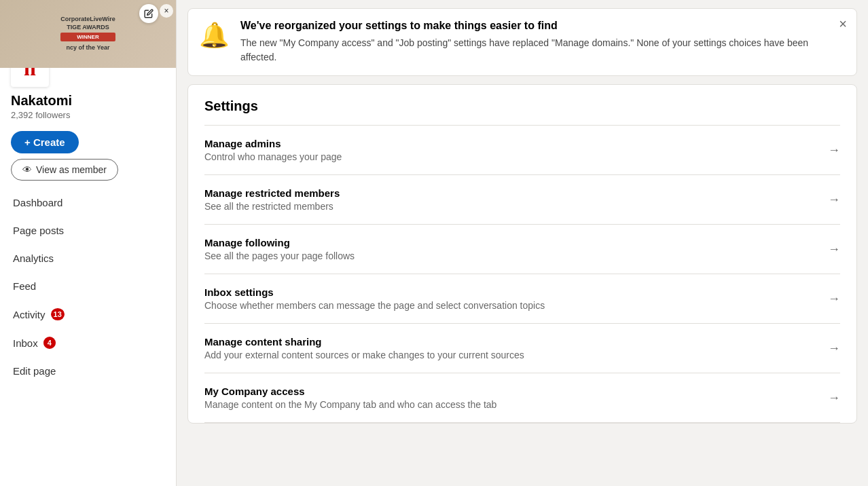 This screenshot has width=868, height=486. I want to click on settings-item: Manage restricted membersSee all the res…, so click(522, 200).